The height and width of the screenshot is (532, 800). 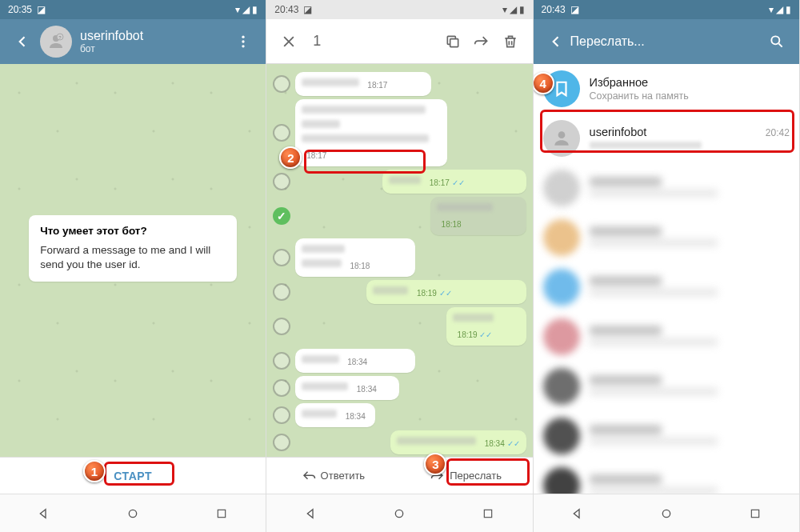 I want to click on message-time: 18:34 ✓✓, so click(x=502, y=443).